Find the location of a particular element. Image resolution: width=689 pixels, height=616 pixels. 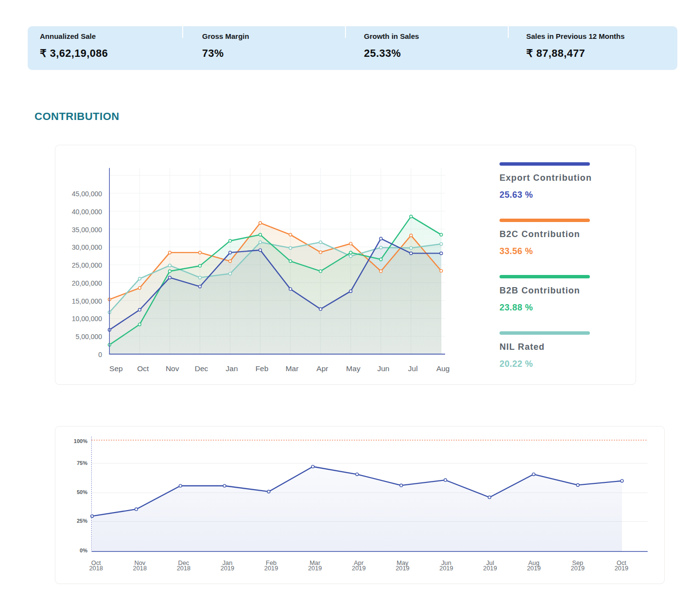

svg-text: 5,00,000 is located at coordinates (89, 337).